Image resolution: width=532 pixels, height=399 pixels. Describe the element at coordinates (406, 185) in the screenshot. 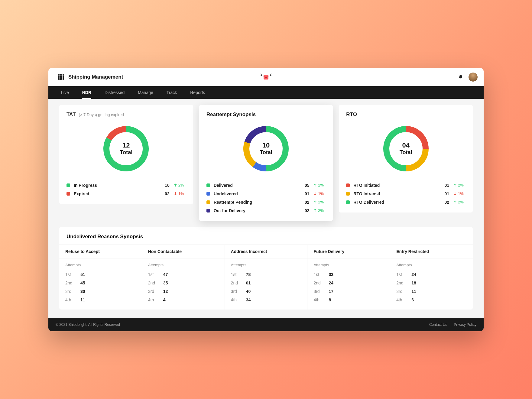

I see `legend-item: RTO Initiated012%` at that location.